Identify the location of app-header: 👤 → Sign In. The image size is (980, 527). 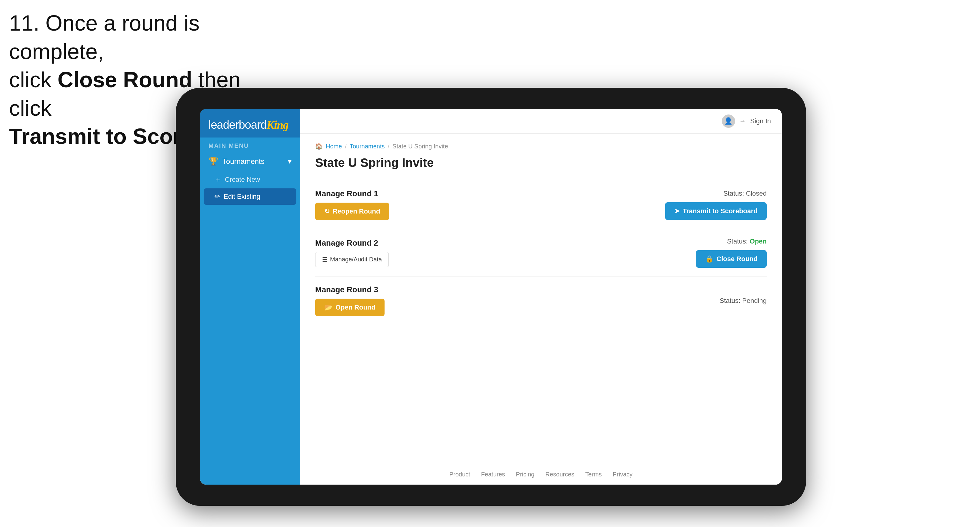
(541, 121).